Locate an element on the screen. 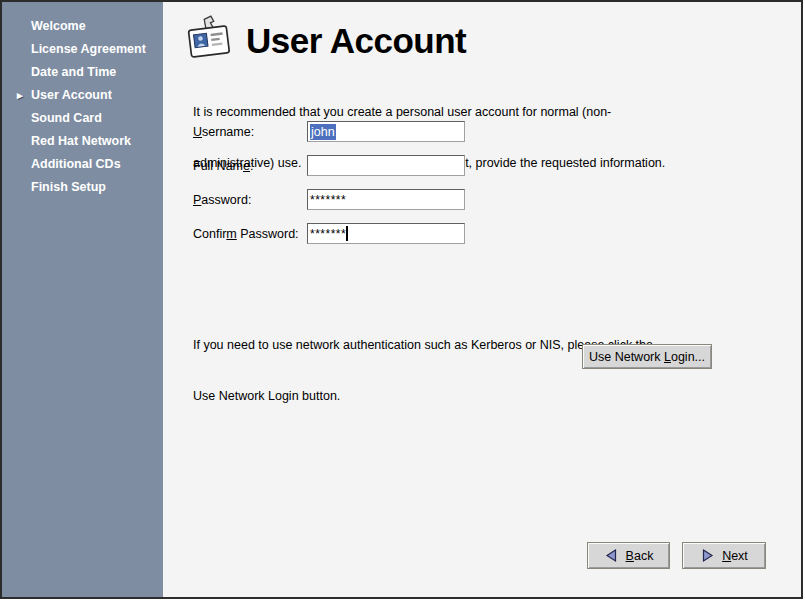 This screenshot has height=605, width=805. page-header: User Account is located at coordinates (326, 41).